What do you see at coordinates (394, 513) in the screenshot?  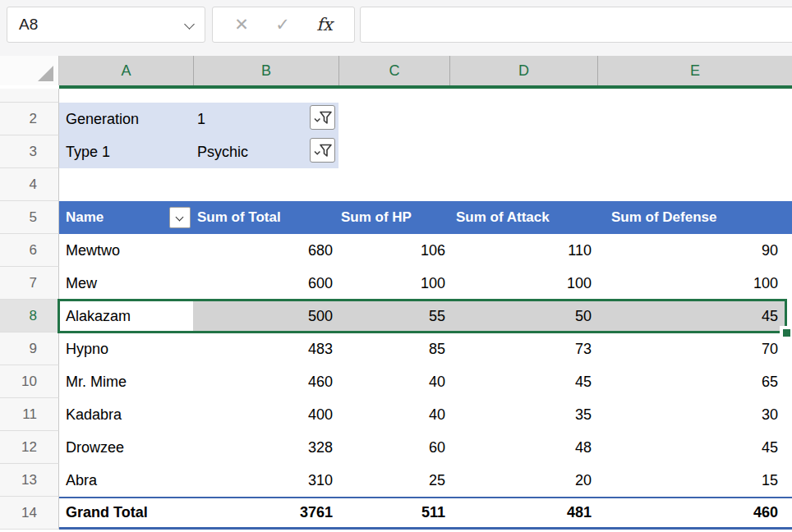 I see `grand-total-C-value: 511` at bounding box center [394, 513].